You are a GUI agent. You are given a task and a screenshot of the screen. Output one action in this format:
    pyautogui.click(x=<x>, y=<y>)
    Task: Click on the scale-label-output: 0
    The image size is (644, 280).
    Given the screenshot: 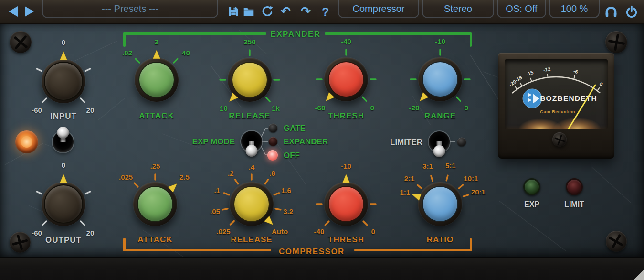 What is the action you would take?
    pyautogui.click(x=63, y=165)
    